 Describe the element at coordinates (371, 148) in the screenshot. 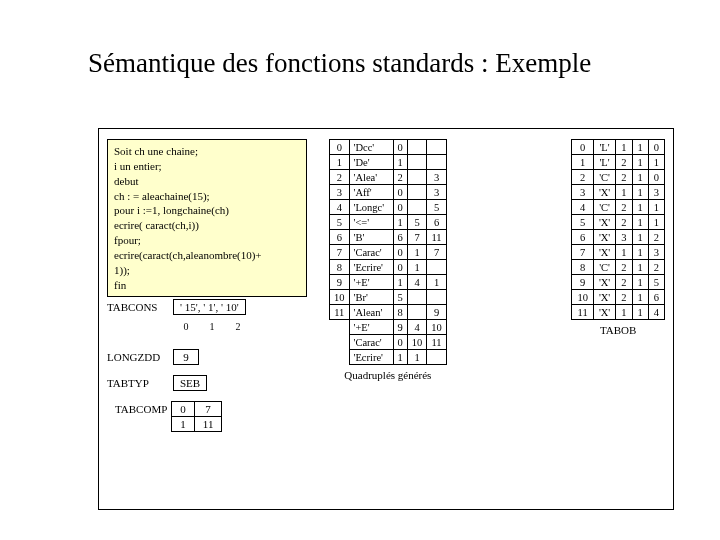

I see `table-cell: 'Dcc'` at that location.